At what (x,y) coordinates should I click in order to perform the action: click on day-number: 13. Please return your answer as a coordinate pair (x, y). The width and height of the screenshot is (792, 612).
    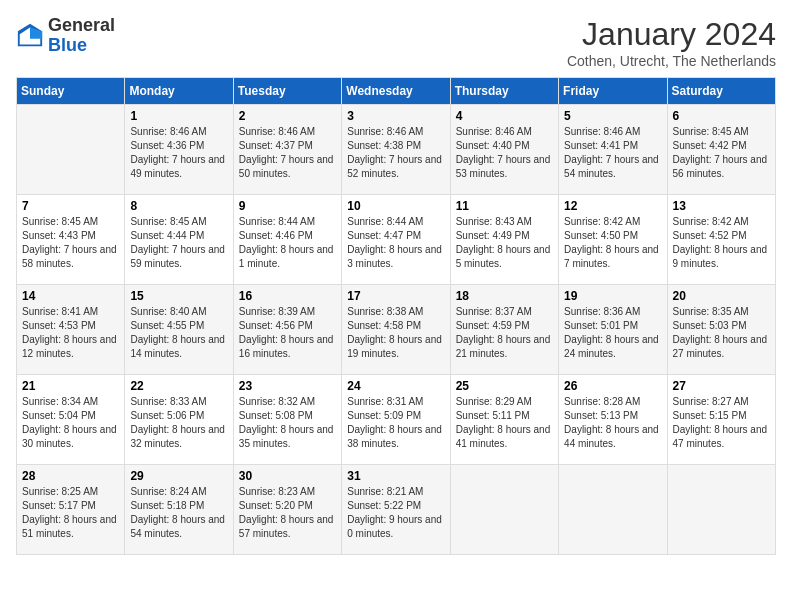
    Looking at the image, I should click on (722, 206).